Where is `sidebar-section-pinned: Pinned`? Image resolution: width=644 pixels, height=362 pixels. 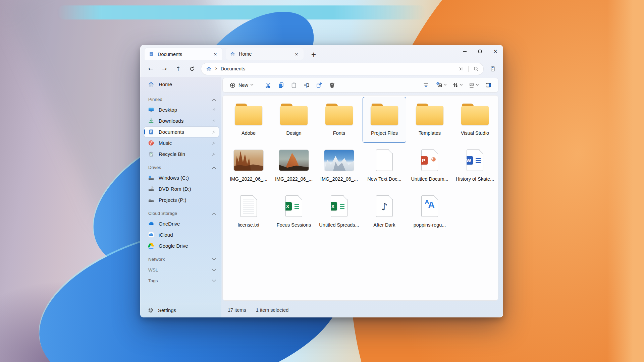 sidebar-section-pinned: Pinned is located at coordinates (182, 99).